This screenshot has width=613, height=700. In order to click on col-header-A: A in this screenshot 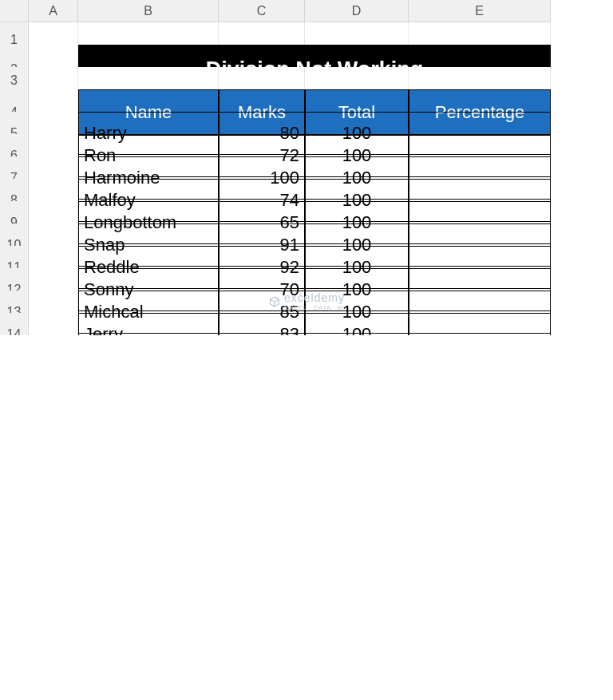, I will do `click(53, 11)`.